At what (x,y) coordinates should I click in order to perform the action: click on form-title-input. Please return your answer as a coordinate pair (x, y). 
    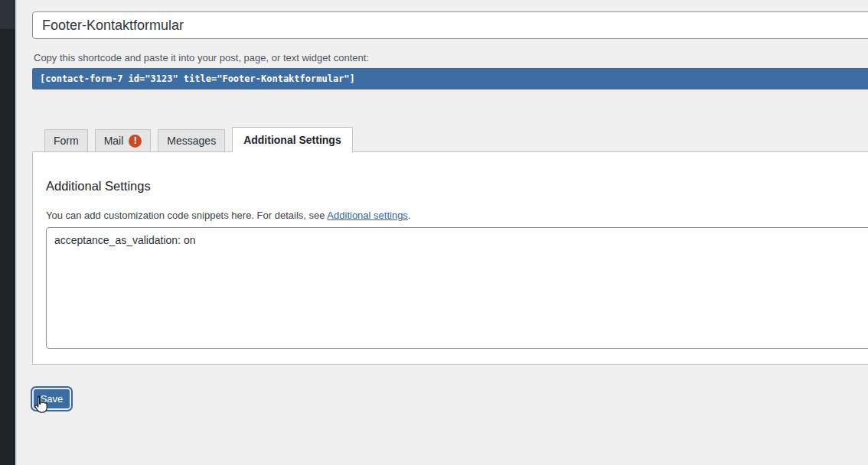
    Looking at the image, I should click on (450, 25).